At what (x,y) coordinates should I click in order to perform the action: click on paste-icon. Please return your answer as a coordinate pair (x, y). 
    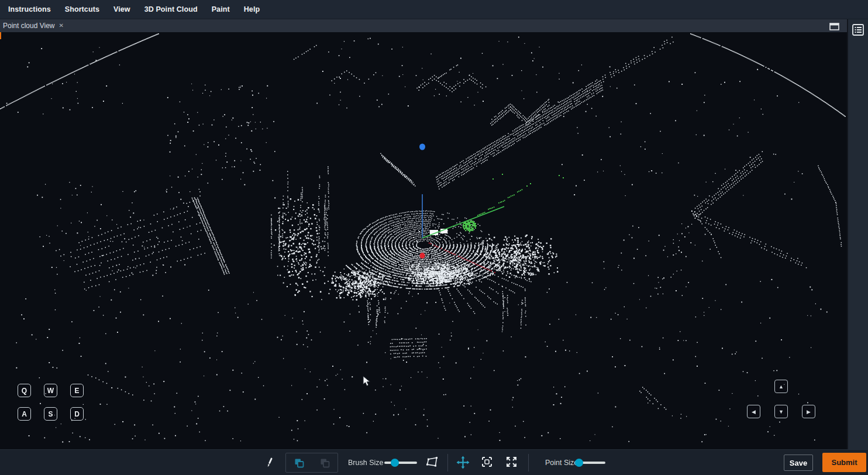
    Looking at the image, I should click on (325, 463).